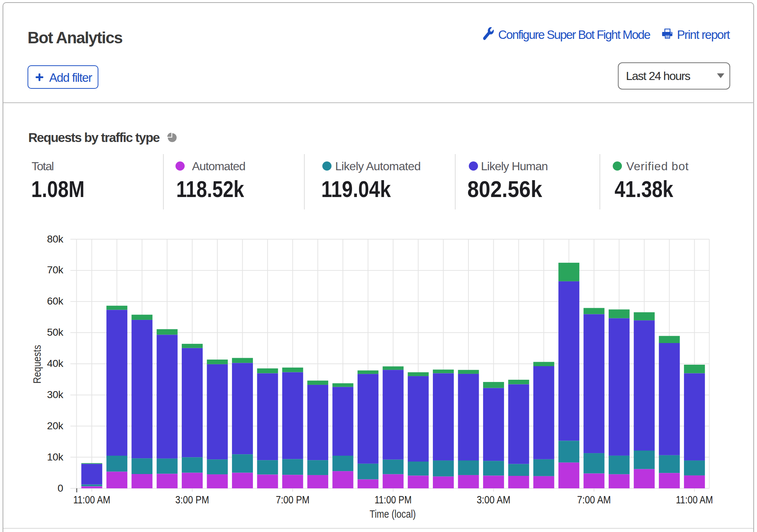 The width and height of the screenshot is (757, 532). What do you see at coordinates (393, 514) in the screenshot?
I see `svg-text: Time (local)` at bounding box center [393, 514].